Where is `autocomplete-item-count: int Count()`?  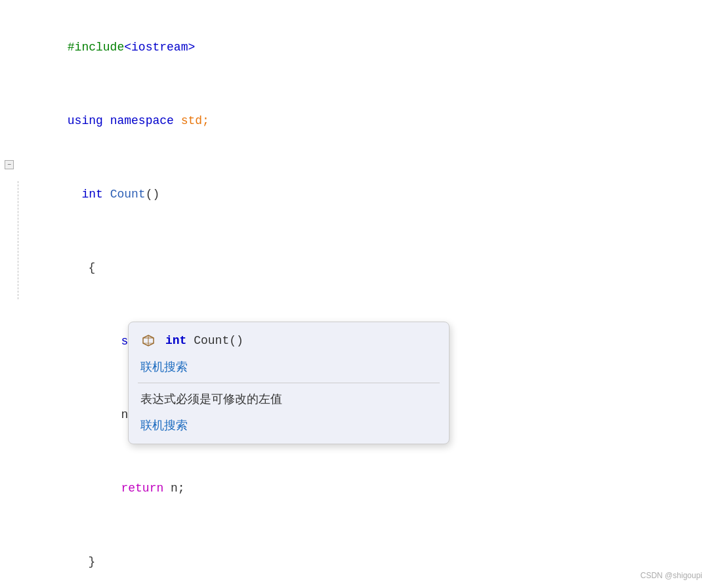
autocomplete-item-count: int Count() is located at coordinates (289, 341).